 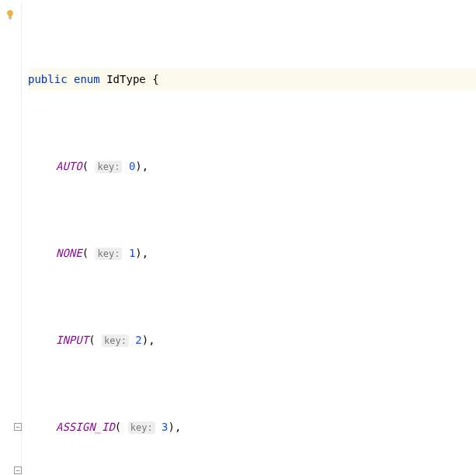 What do you see at coordinates (252, 427) in the screenshot?
I see `code-line: ASSIGN_ID( key: 3),` at bounding box center [252, 427].